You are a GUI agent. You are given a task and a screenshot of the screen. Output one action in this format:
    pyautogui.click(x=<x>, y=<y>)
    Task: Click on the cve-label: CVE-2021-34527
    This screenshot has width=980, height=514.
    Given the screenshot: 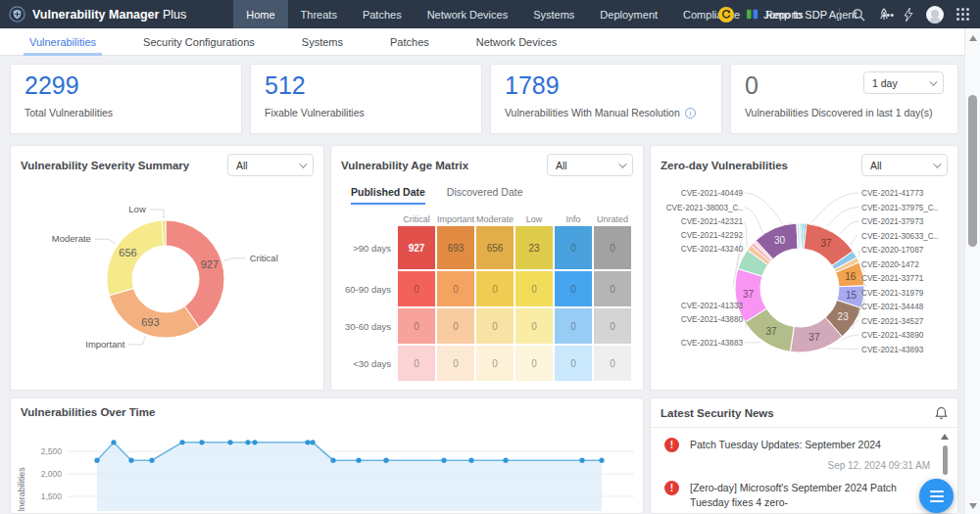 What is the action you would take?
    pyautogui.click(x=893, y=321)
    